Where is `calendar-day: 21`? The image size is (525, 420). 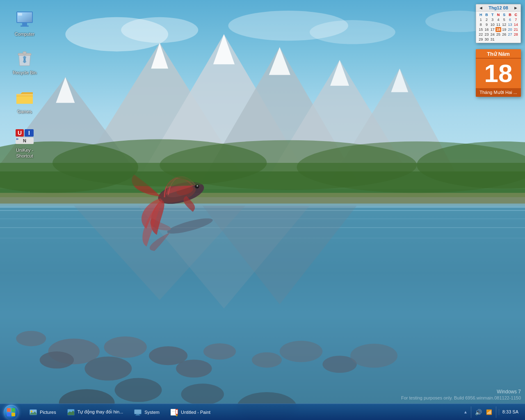 calendar-day: 21 is located at coordinates (516, 30).